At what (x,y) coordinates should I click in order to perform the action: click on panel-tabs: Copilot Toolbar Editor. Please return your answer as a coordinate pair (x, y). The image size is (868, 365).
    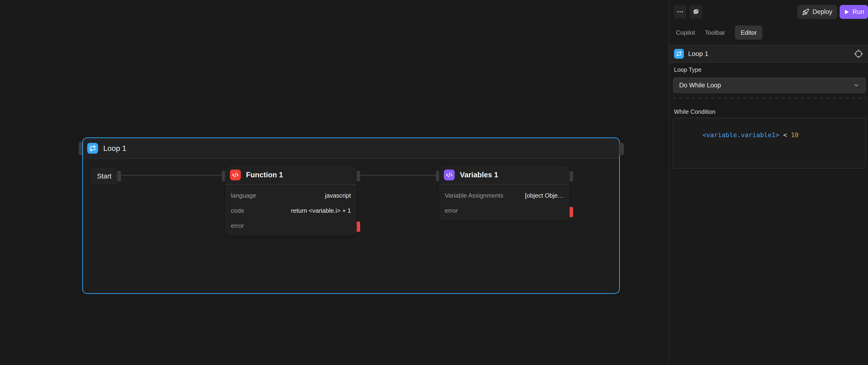
    Looking at the image, I should click on (719, 33).